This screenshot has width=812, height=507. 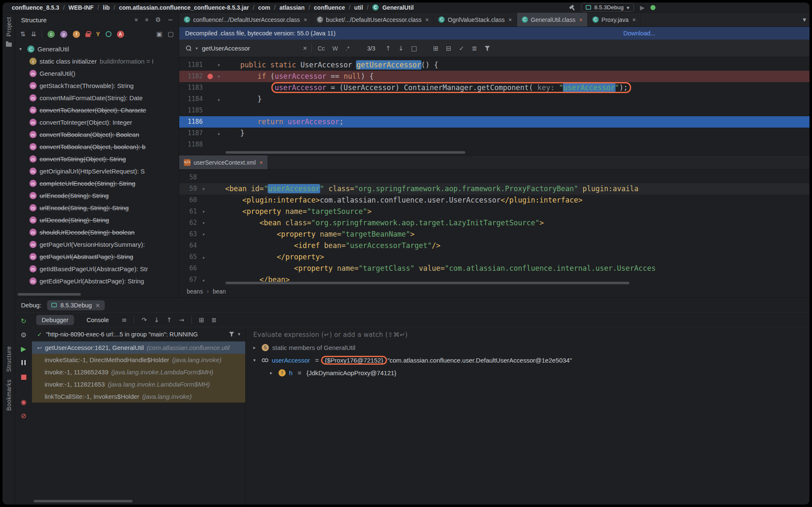 I want to click on variable-h-row: ▸ f h = {JdkDynamicAopProxy@74121}, so click(x=528, y=373).